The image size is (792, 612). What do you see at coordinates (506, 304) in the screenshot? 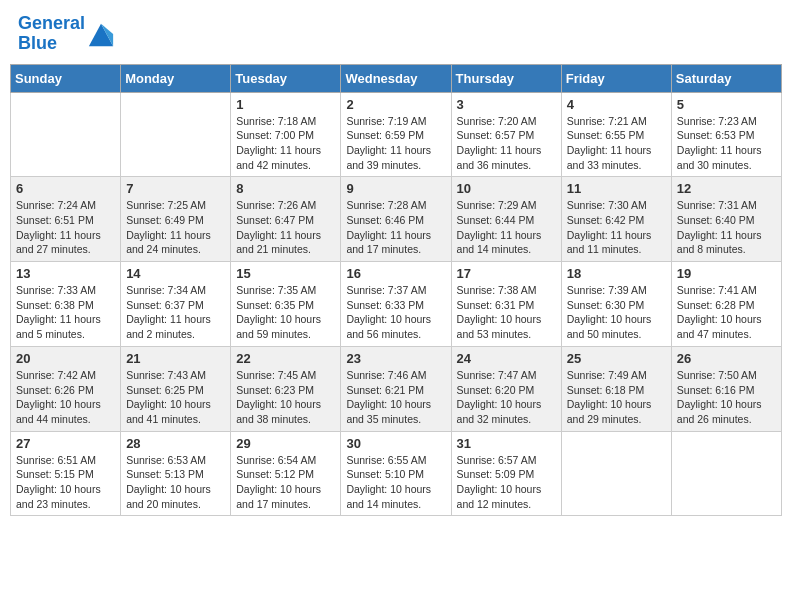
I see `calendar-cell: 17Sunrise: 7:38 AMSunset: 6:31 PMDayligh…` at bounding box center [506, 304].